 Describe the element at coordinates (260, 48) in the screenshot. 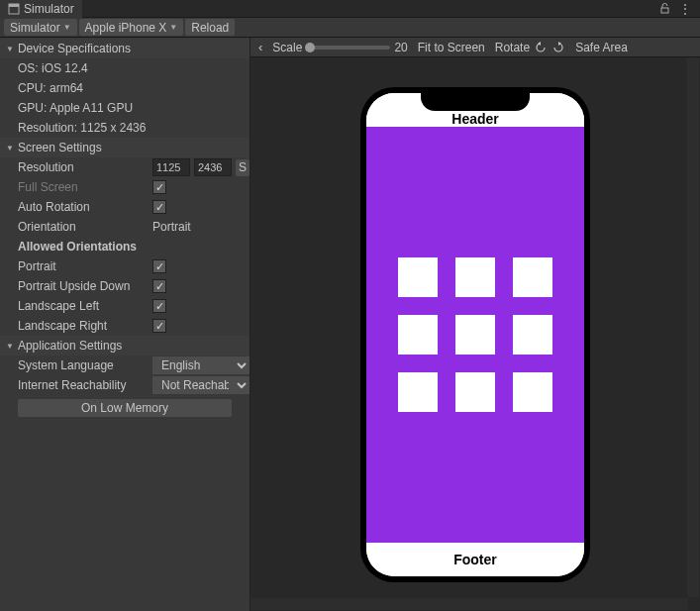

I see `back-icon: ‹` at that location.